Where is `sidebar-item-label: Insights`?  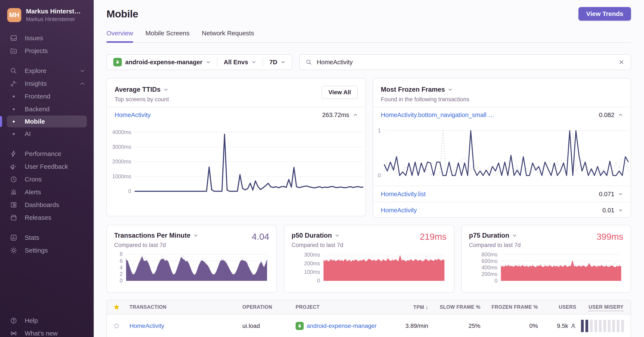 sidebar-item-label: Insights is located at coordinates (36, 83).